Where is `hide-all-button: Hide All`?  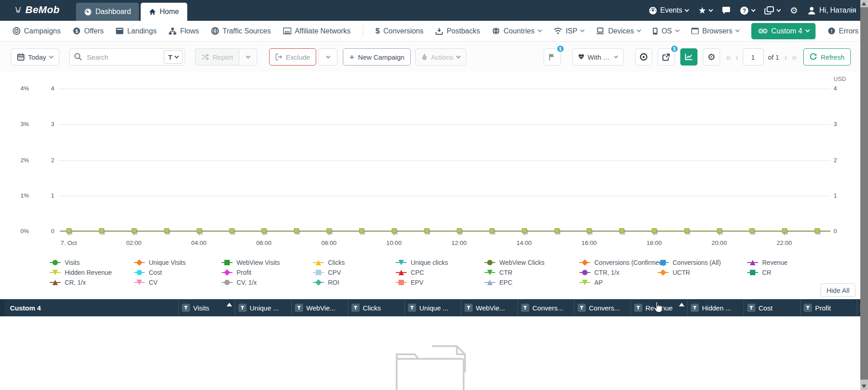
hide-all-button: Hide All is located at coordinates (838, 290).